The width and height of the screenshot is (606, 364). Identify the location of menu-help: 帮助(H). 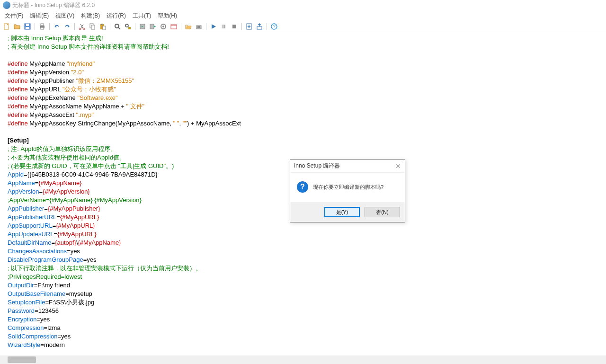
(168, 16).